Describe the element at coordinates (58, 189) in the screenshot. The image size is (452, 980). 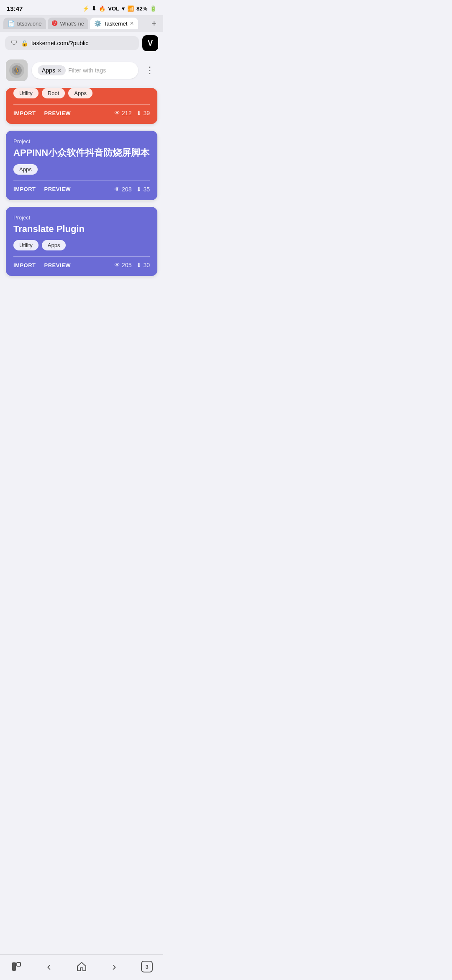
I see `card-appinn-preview-btn: PREVIEW` at that location.